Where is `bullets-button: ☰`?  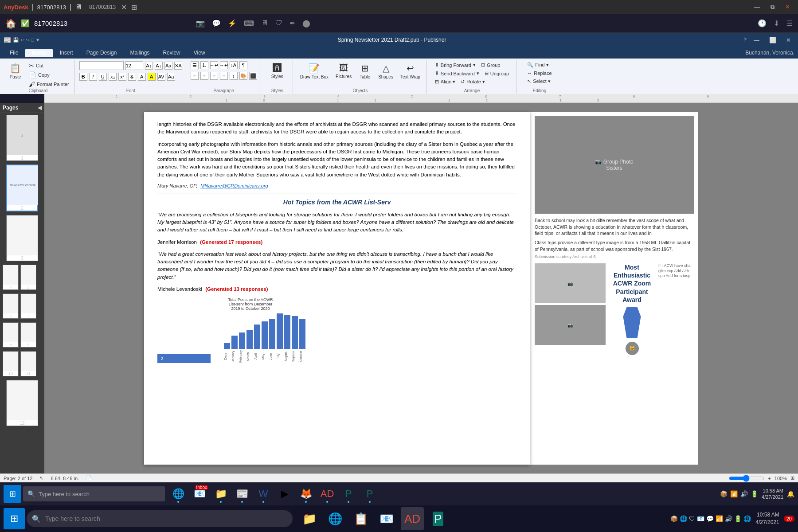 bullets-button: ☰ is located at coordinates (195, 65).